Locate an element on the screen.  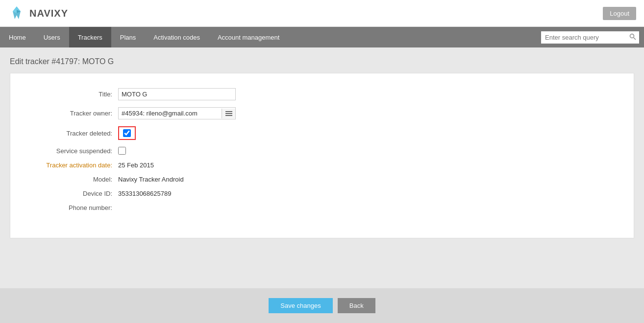
owner-label: Tracker owner: is located at coordinates (69, 114).